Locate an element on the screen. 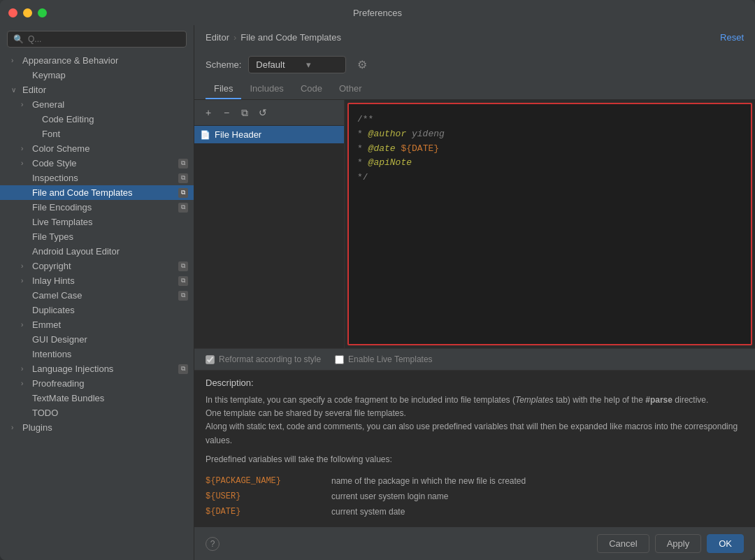 The height and width of the screenshot is (560, 755). code-annotation-apinote: @apiNote is located at coordinates (390, 162).